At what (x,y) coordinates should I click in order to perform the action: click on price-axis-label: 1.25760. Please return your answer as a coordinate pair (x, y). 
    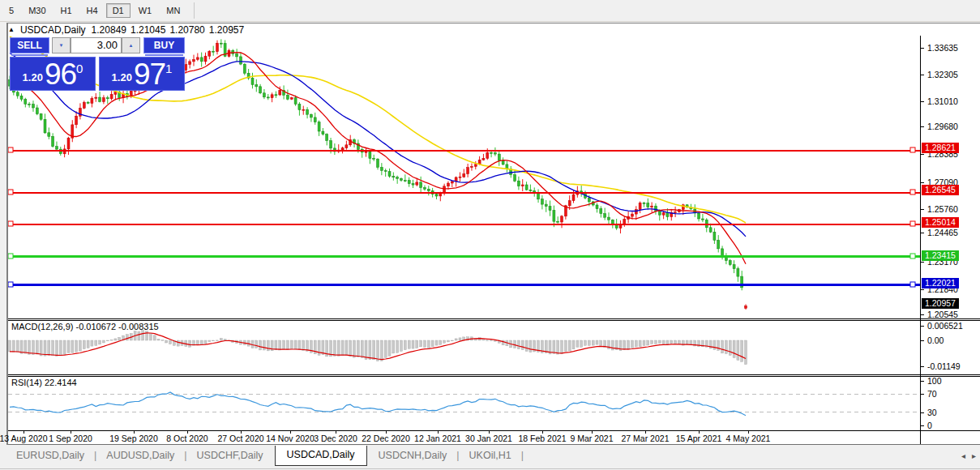
    Looking at the image, I should click on (943, 209).